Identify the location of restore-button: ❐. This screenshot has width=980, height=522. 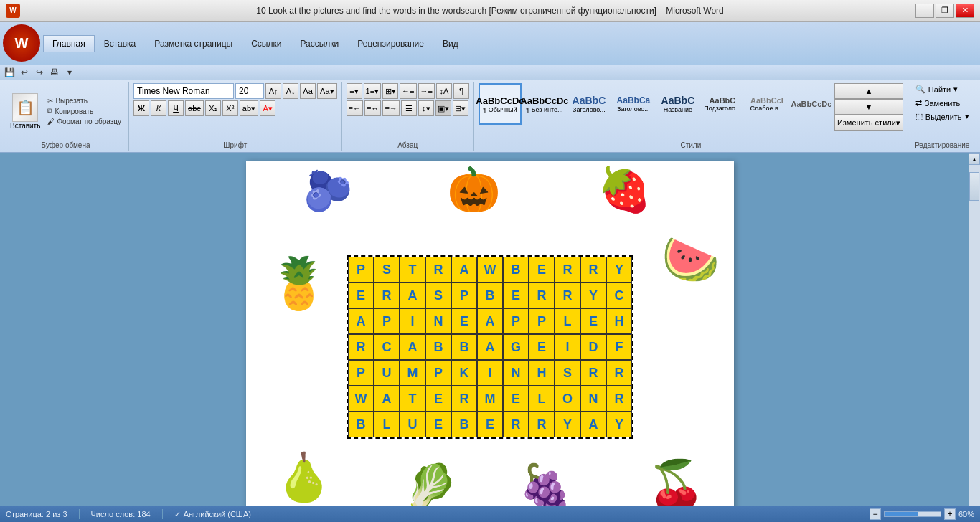
(945, 11).